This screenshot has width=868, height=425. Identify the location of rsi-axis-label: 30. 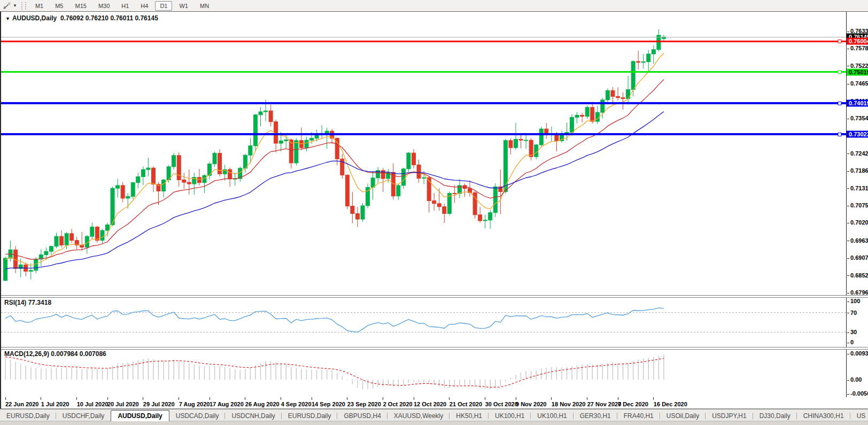
(852, 332).